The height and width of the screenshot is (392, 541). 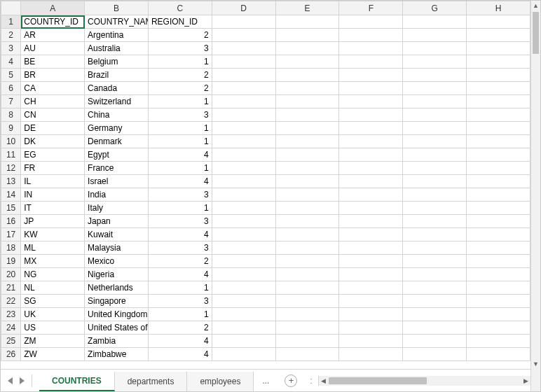 I want to click on cell-C25: 4, so click(x=179, y=342).